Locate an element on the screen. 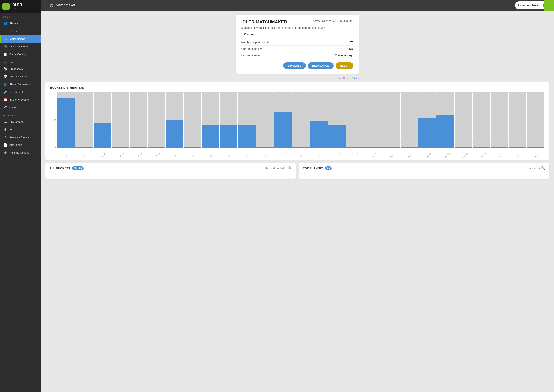 The image size is (554, 392). bar-group: 0 - 10 is located at coordinates (66, 120).